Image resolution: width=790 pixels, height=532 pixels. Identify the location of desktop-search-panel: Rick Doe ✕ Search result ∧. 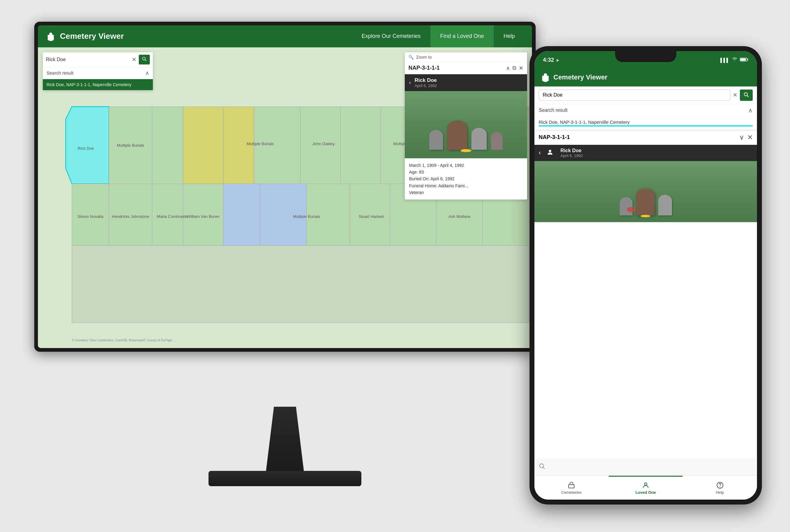
(98, 71).